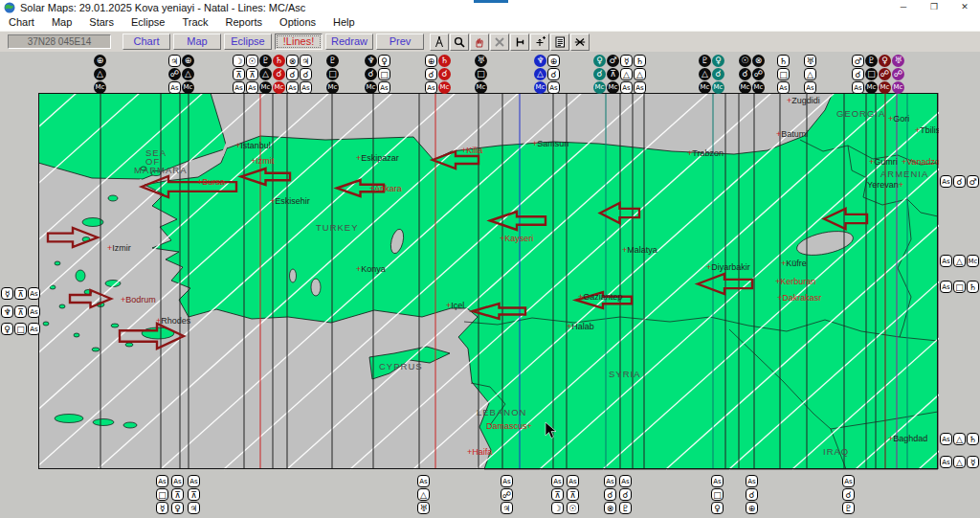  What do you see at coordinates (456, 305) in the screenshot?
I see `city-label-iel: +Içel` at bounding box center [456, 305].